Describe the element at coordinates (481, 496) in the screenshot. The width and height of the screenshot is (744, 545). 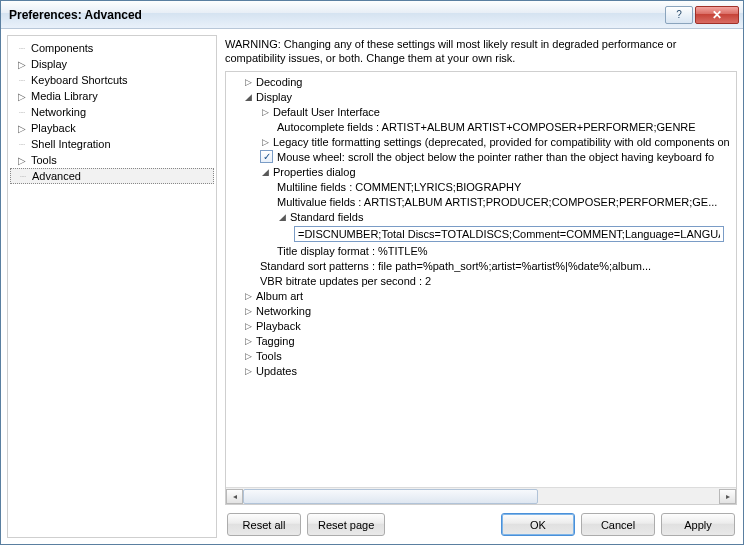
I see `scroll-track` at that location.